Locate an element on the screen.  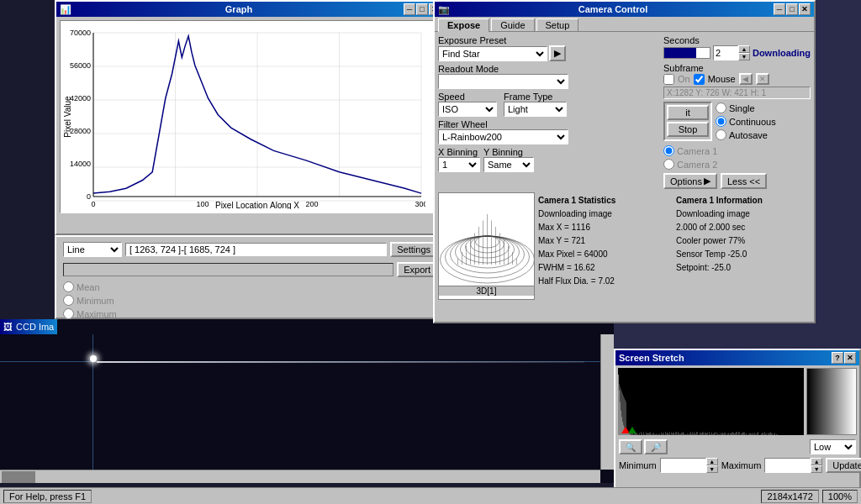
stat-max-x: Max X = 1116 is located at coordinates (605, 228).